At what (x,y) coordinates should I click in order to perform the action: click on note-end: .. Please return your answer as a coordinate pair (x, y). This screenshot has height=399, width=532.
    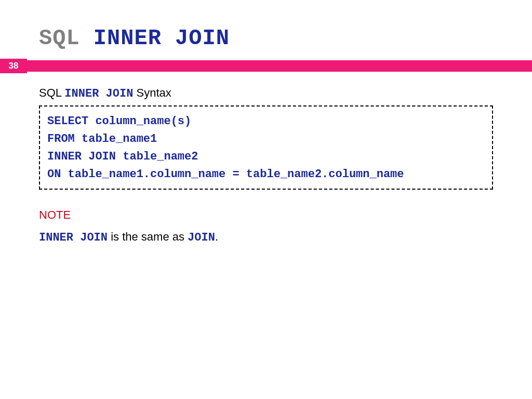
    Looking at the image, I should click on (217, 237).